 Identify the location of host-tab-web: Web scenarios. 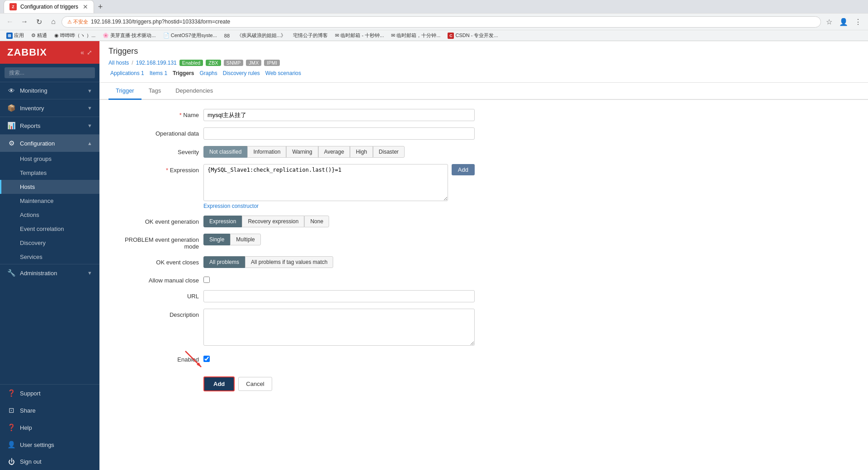
(283, 73).